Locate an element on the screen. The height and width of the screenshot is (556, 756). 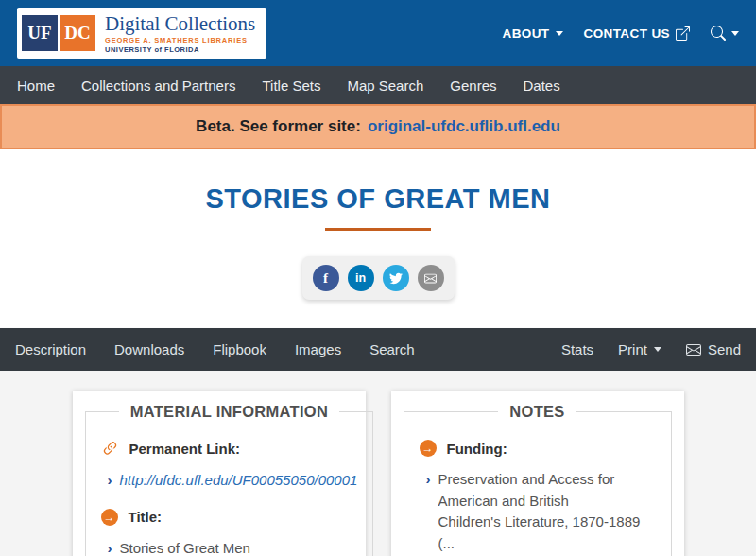
notes-card: NOTES → Funding: › Preservation and Acce… is located at coordinates (538, 473).